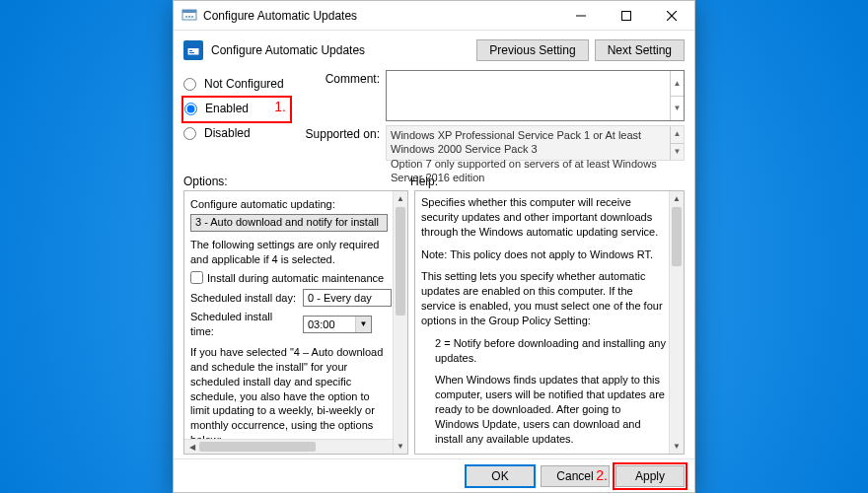 The height and width of the screenshot is (493, 868). Describe the element at coordinates (227, 108) in the screenshot. I see `radio-label: Enabled` at that location.